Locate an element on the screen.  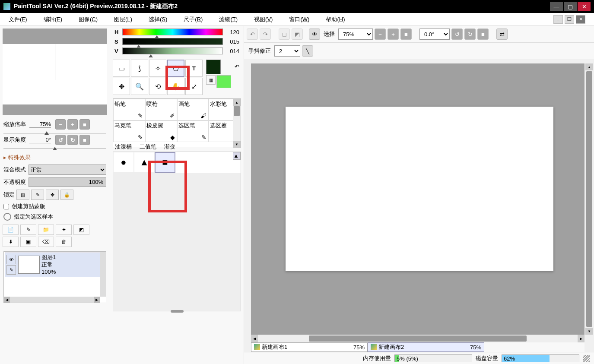
layer-item: 👁 ✎ 图层1 正常 100% is located at coordinates (55, 265).